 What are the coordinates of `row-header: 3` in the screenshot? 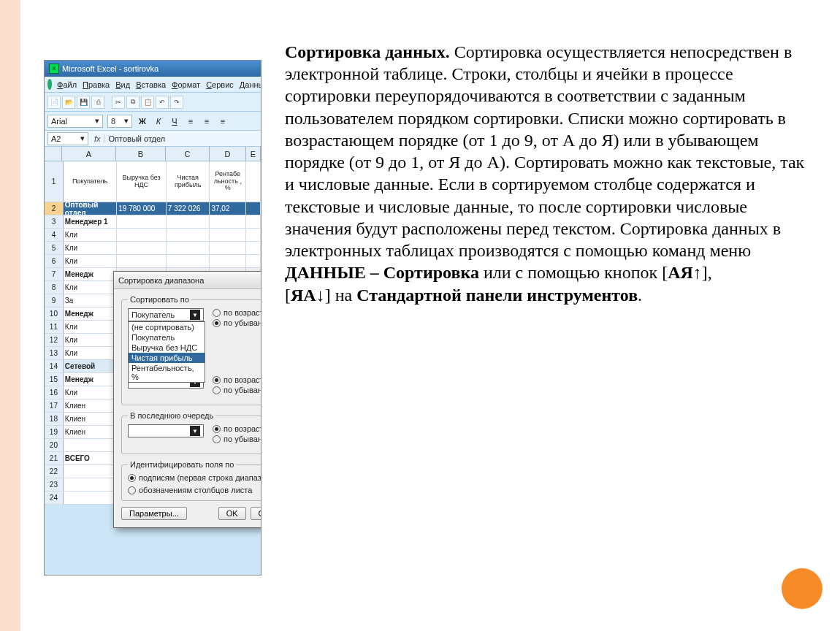 It's located at (54, 222).